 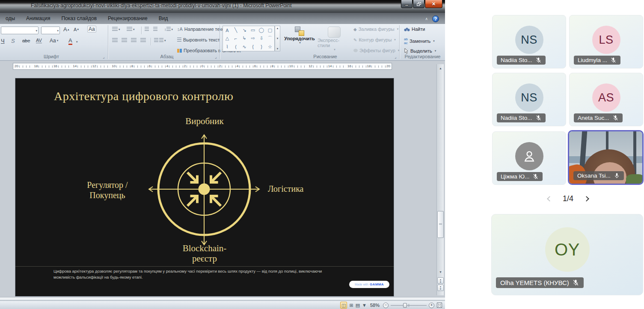 What do you see at coordinates (376, 29) in the screenshot?
I see `shape-fill-button: ◆Заливка фигуры▾` at bounding box center [376, 29].